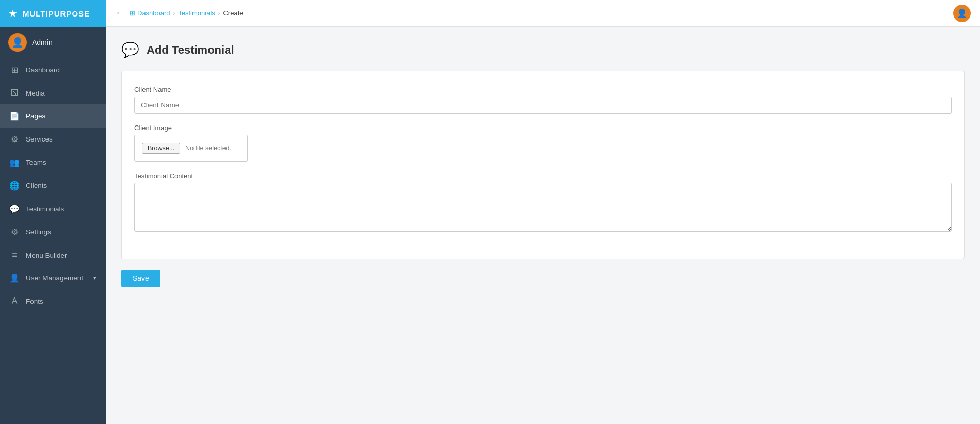 Image resolution: width=980 pixels, height=424 pixels. Describe the element at coordinates (53, 13) in the screenshot. I see `sidebar-header: ★ MULTIPURPOSE` at that location.